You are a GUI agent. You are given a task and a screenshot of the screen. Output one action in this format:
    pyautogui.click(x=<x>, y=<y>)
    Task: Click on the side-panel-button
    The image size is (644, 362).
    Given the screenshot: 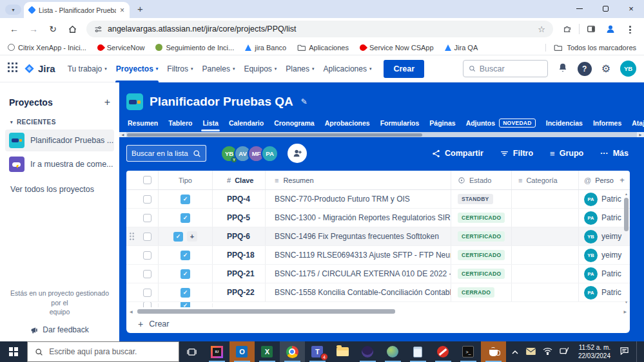 What is the action you would take?
    pyautogui.click(x=591, y=29)
    